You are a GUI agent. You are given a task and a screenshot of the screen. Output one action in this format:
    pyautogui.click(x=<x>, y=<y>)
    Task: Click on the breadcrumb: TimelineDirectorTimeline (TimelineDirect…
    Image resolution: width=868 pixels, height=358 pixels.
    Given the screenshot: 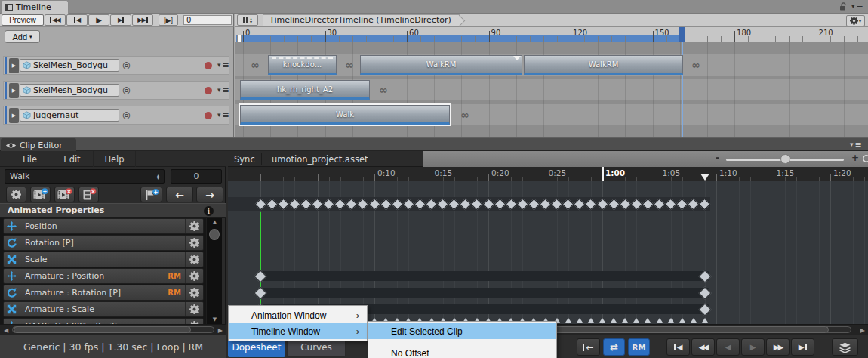 What is the action you would take?
    pyautogui.click(x=361, y=20)
    